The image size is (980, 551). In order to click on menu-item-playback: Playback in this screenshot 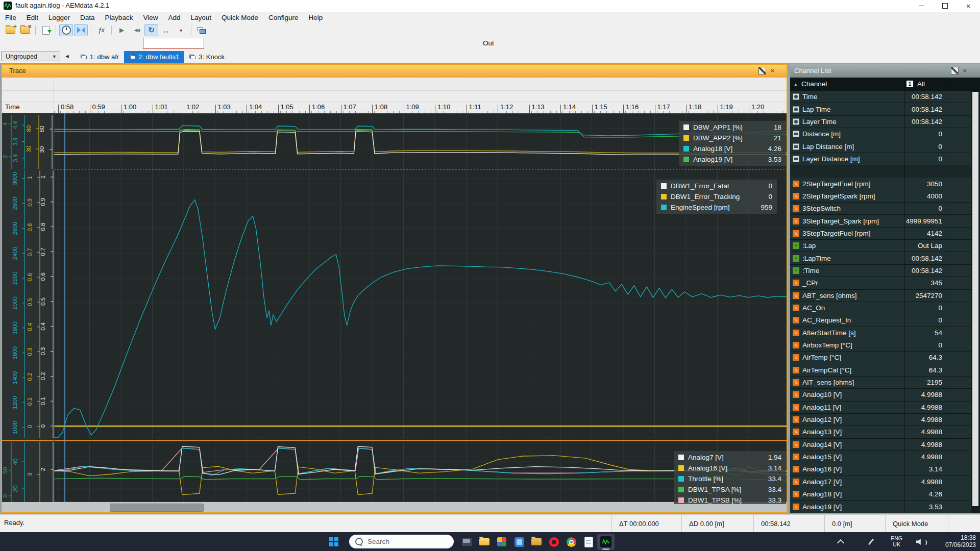, I will do `click(119, 17)`.